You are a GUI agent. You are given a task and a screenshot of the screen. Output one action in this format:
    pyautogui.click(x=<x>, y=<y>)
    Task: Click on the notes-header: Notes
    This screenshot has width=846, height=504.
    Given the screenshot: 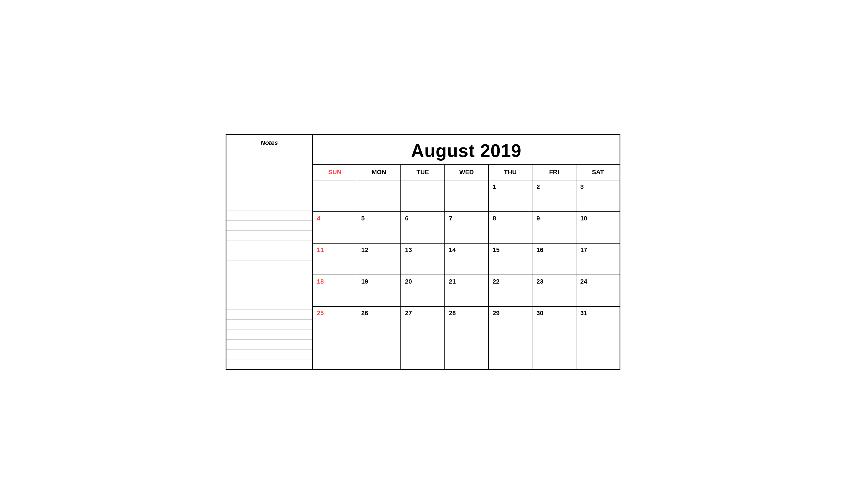 What is the action you would take?
    pyautogui.click(x=269, y=143)
    